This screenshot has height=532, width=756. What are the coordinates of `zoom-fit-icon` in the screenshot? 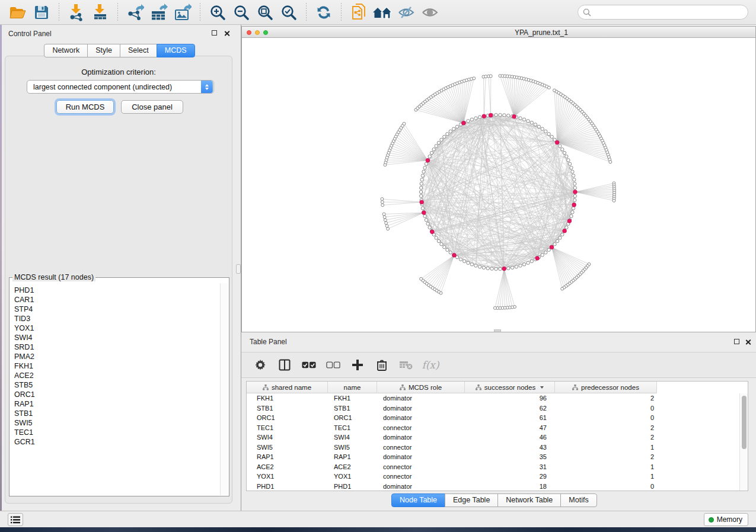 It's located at (265, 12).